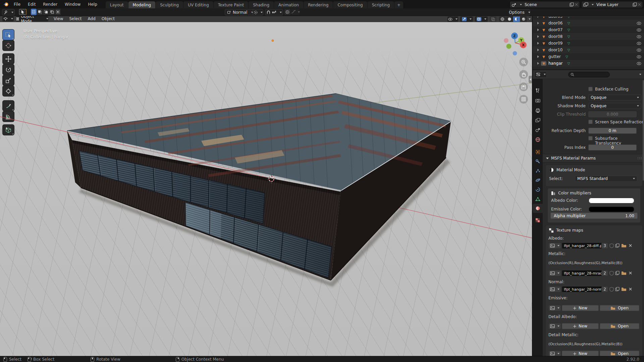 The width and height of the screenshot is (644, 362). I want to click on menu-edit: Edit, so click(32, 4).